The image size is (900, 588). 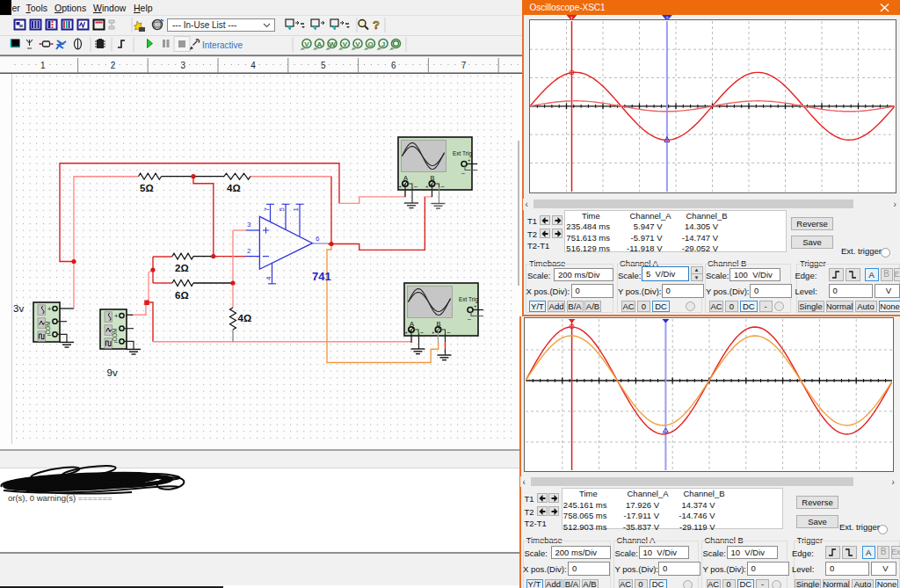 What do you see at coordinates (332, 44) in the screenshot?
I see `svg-text: W` at bounding box center [332, 44].